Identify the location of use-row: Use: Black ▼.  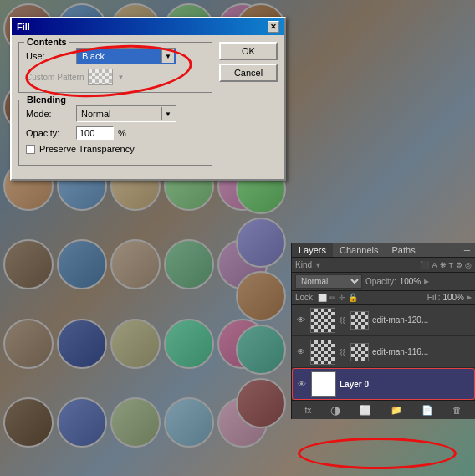
(115, 56).